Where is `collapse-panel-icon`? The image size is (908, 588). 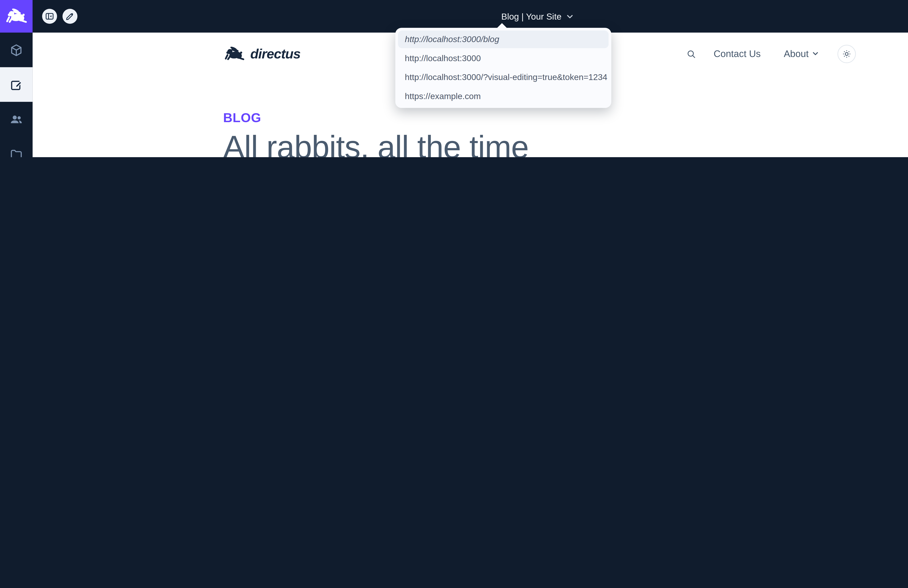 collapse-panel-icon is located at coordinates (50, 16).